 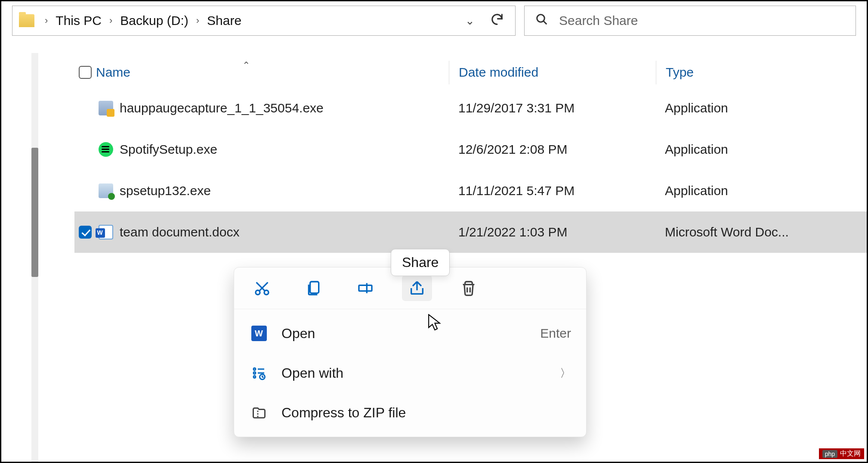 I want to click on scrollbar-track, so click(x=35, y=258).